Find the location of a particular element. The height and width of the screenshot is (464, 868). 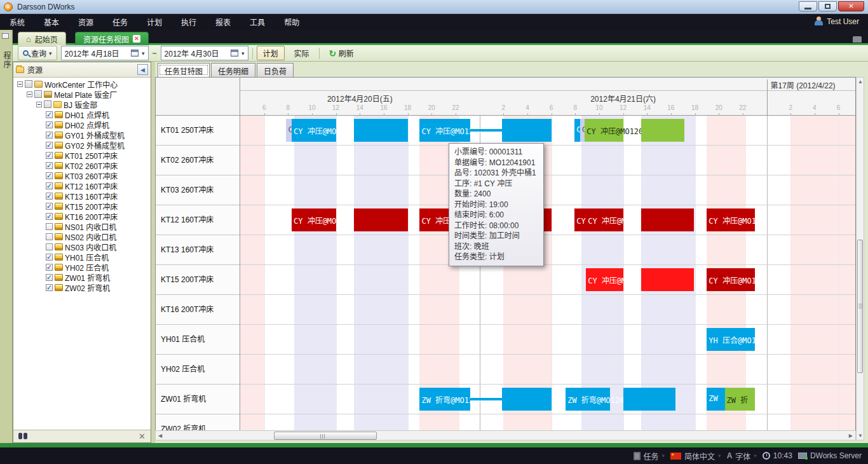

menu-item-6: 执行 is located at coordinates (189, 22).